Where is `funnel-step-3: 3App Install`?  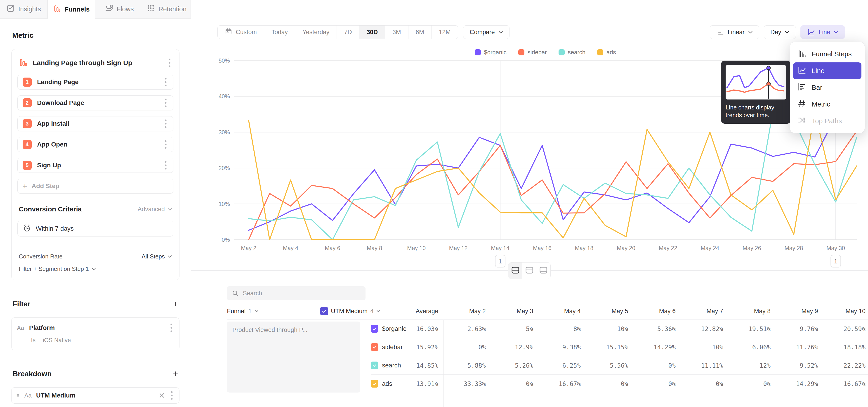 funnel-step-3: 3App Install is located at coordinates (96, 124).